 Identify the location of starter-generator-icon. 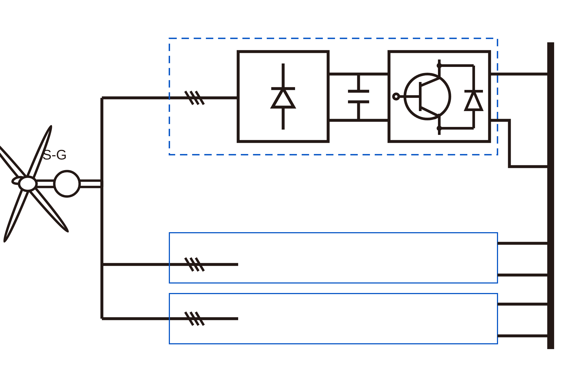
(67, 184).